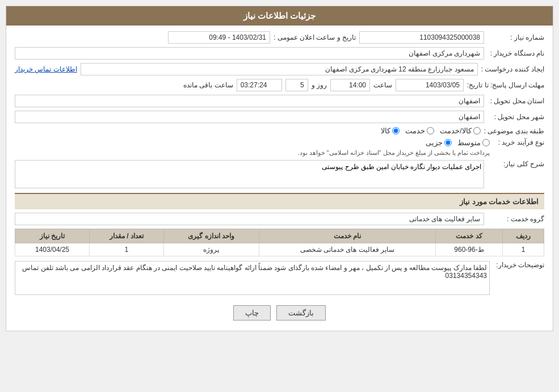 The height and width of the screenshot is (392, 559). I want to click on cell-unit: پروژه, so click(211, 250).